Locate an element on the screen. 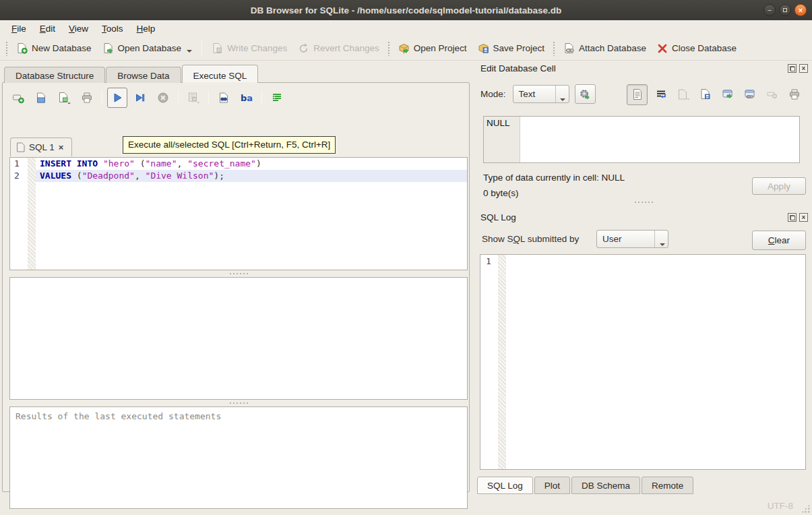 The image size is (812, 515). print-sql-button is located at coordinates (87, 98).